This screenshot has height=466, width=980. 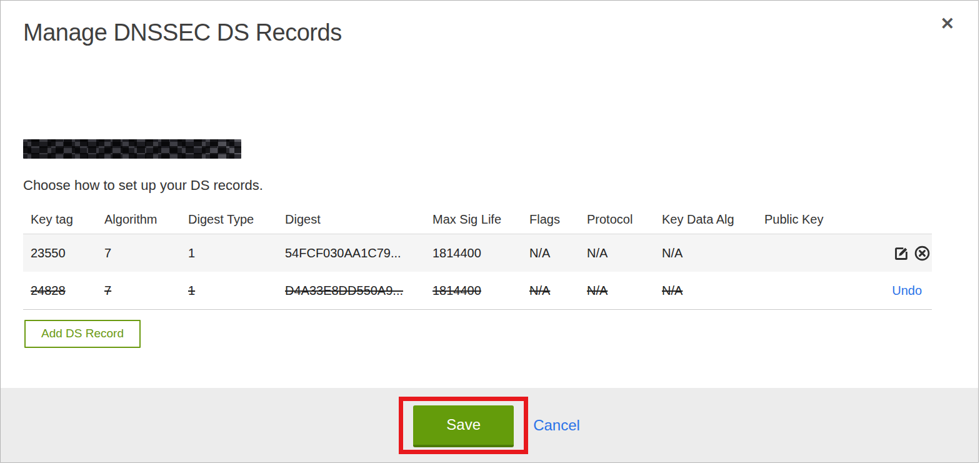 What do you see at coordinates (464, 425) in the screenshot?
I see `annotation-highlight-box: Save` at bounding box center [464, 425].